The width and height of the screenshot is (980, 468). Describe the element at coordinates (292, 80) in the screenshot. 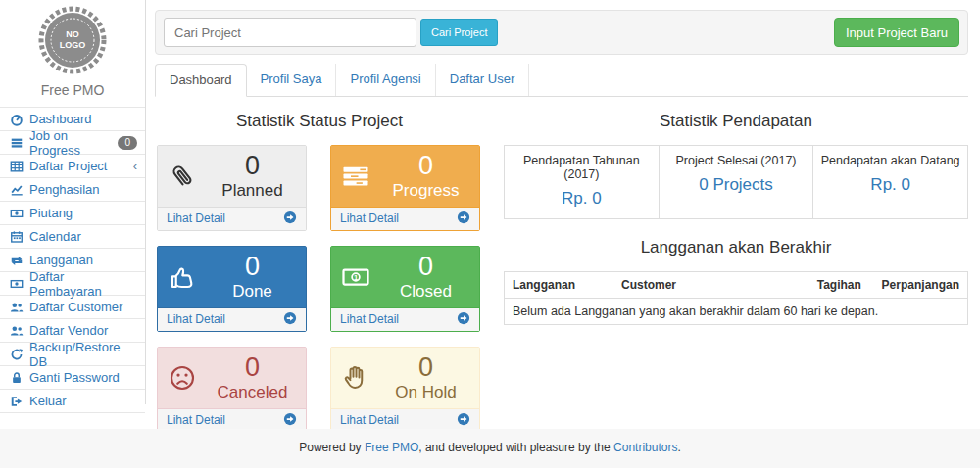

I see `tab-profil-saya: Profil Saya` at that location.